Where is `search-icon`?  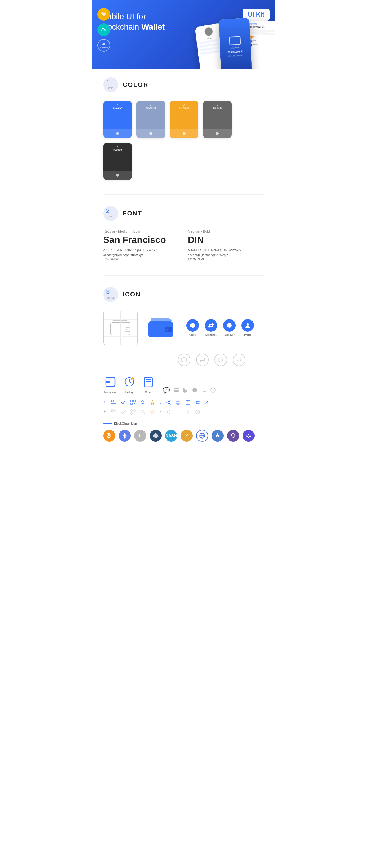
search-icon is located at coordinates (143, 402).